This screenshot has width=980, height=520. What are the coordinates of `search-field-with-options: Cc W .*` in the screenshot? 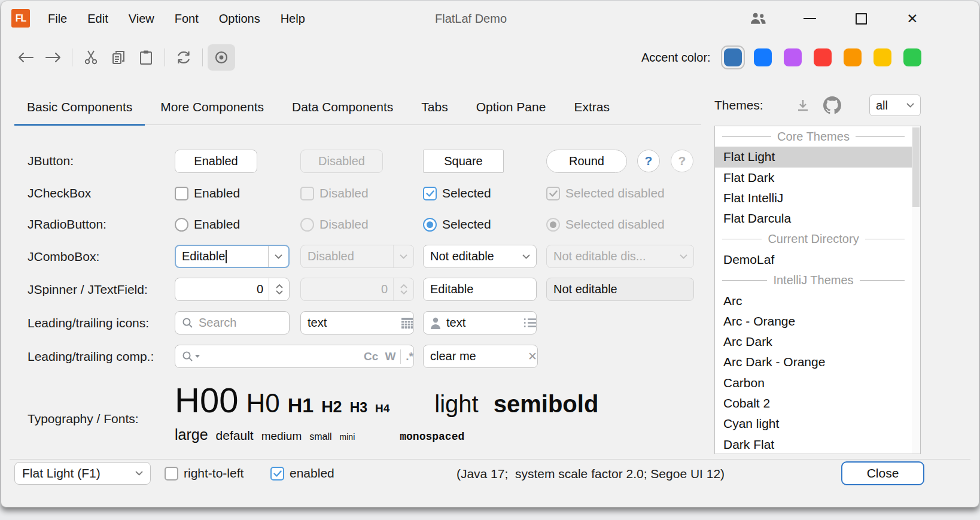 It's located at (294, 357).